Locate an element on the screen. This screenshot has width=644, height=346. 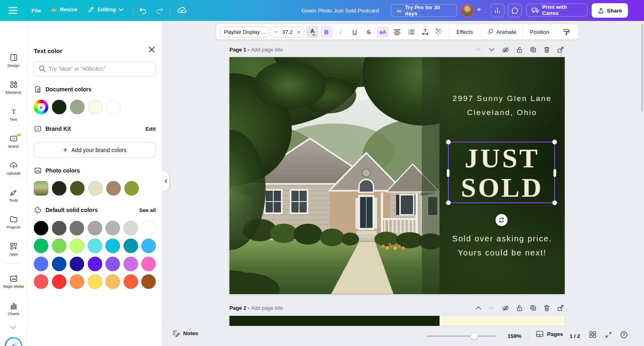
strikethrough-button: S is located at coordinates (369, 32).